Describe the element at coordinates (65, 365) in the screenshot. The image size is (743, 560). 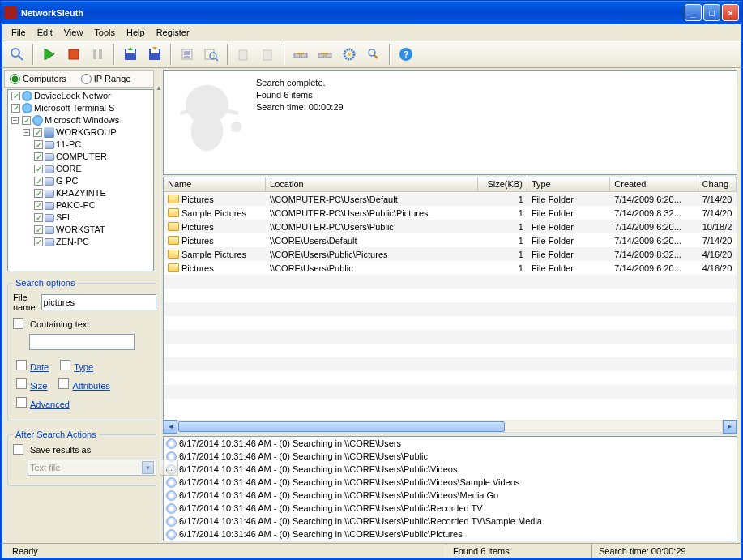
I see `type-checkbox` at that location.